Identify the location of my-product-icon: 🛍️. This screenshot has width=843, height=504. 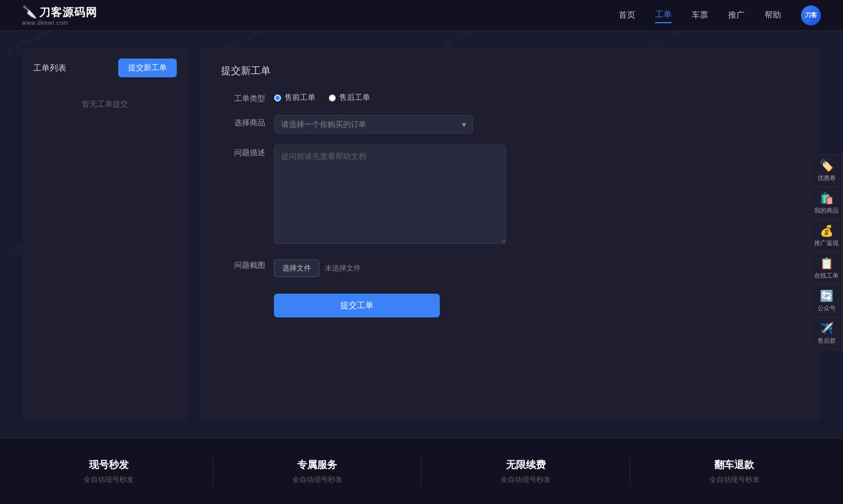
(826, 198).